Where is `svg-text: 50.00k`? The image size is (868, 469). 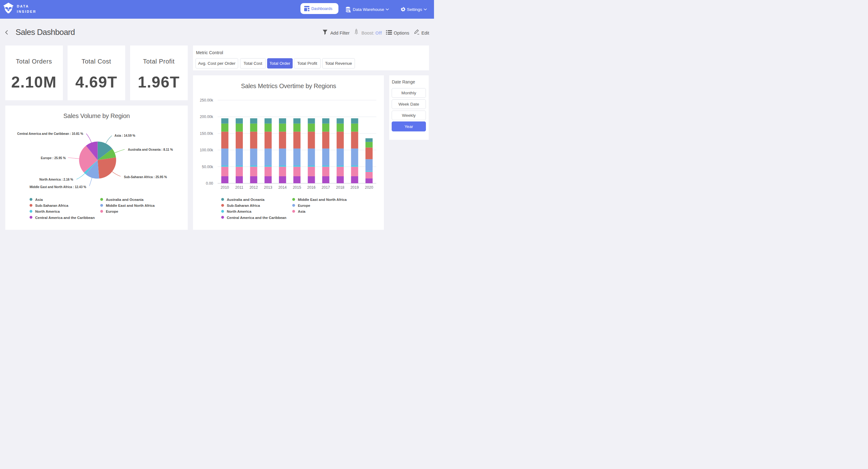
svg-text: 50.00k is located at coordinates (208, 167).